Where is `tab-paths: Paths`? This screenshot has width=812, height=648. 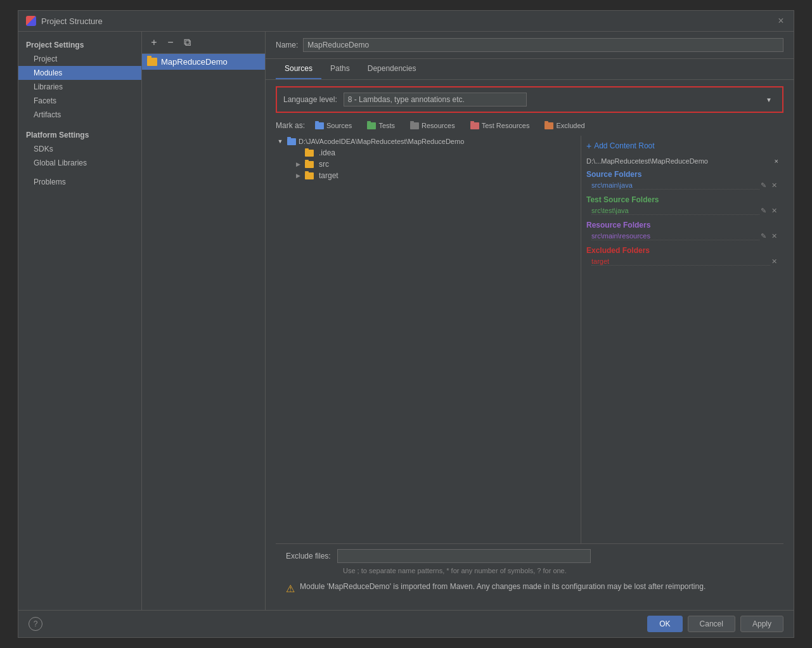 tab-paths: Paths is located at coordinates (340, 69).